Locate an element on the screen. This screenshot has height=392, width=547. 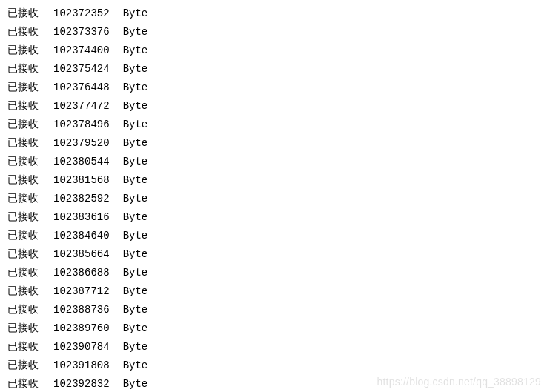
log-line: 已接收102372352Byte is located at coordinates (277, 13).